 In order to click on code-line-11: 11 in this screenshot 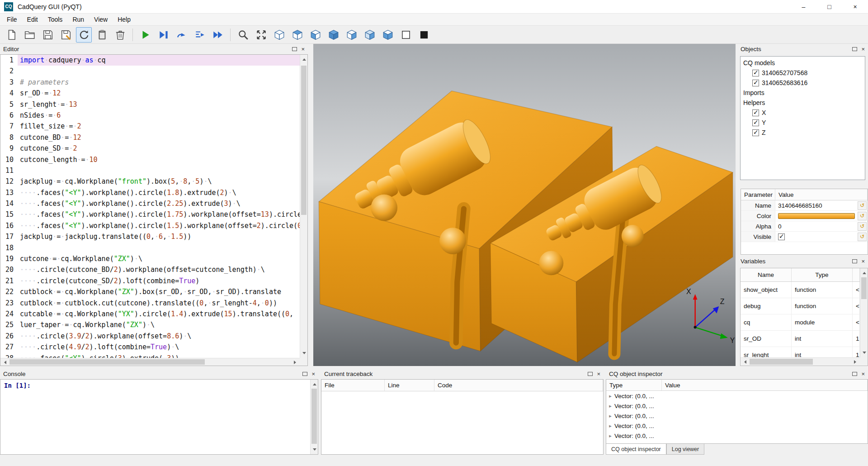, I will do `click(150, 171)`.